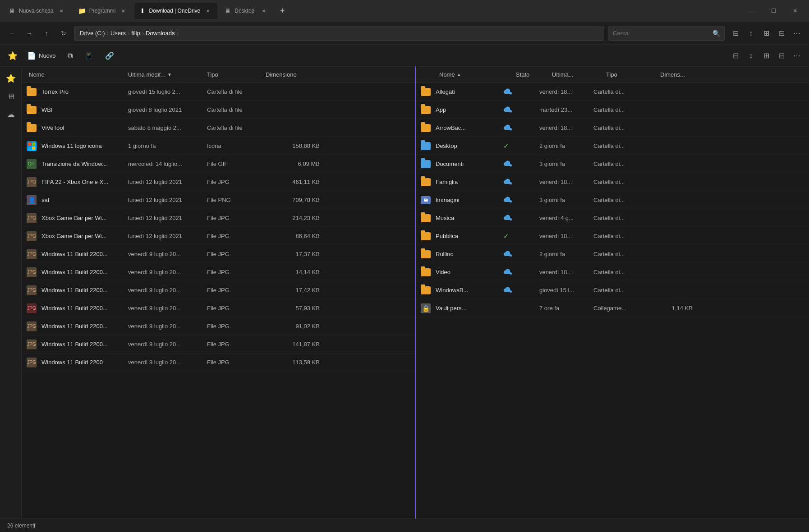 The width and height of the screenshot is (809, 532). What do you see at coordinates (766, 56) in the screenshot?
I see `toolbar-view-icon: ⊞` at bounding box center [766, 56].